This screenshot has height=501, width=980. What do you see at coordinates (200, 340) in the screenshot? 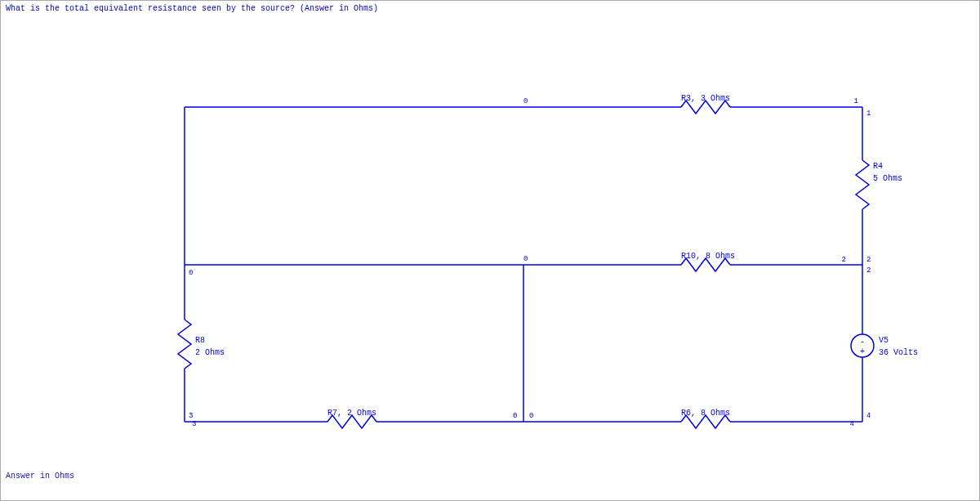
I see `r8-name: R8` at bounding box center [200, 340].